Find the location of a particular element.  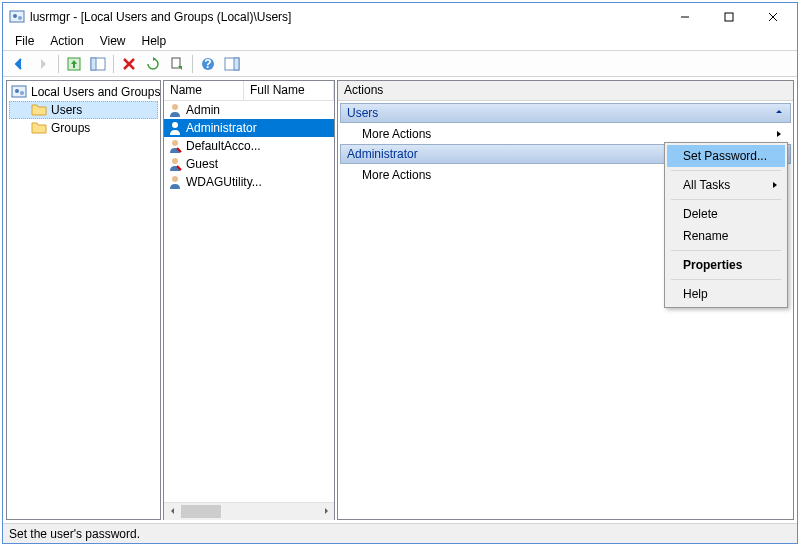

scroll-track is located at coordinates (249, 512).